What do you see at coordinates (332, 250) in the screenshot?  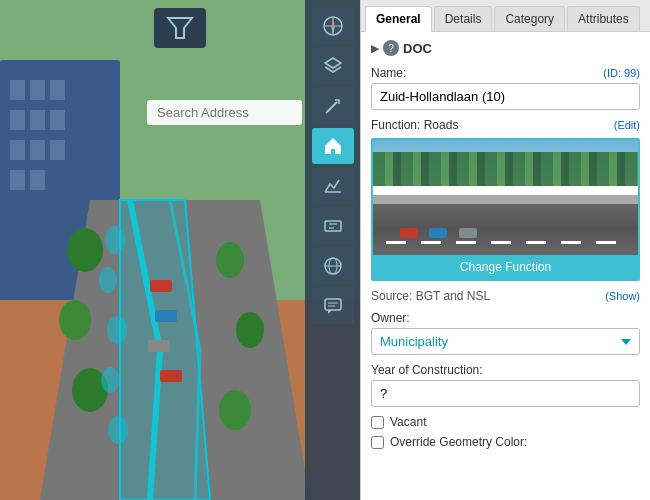 I see `right-toolbar` at bounding box center [332, 250].